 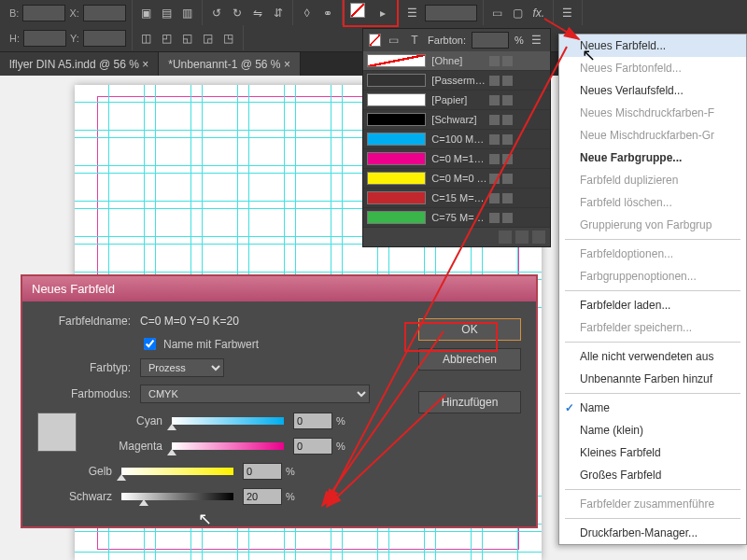 I want to click on text-icon: T, so click(x=415, y=40).